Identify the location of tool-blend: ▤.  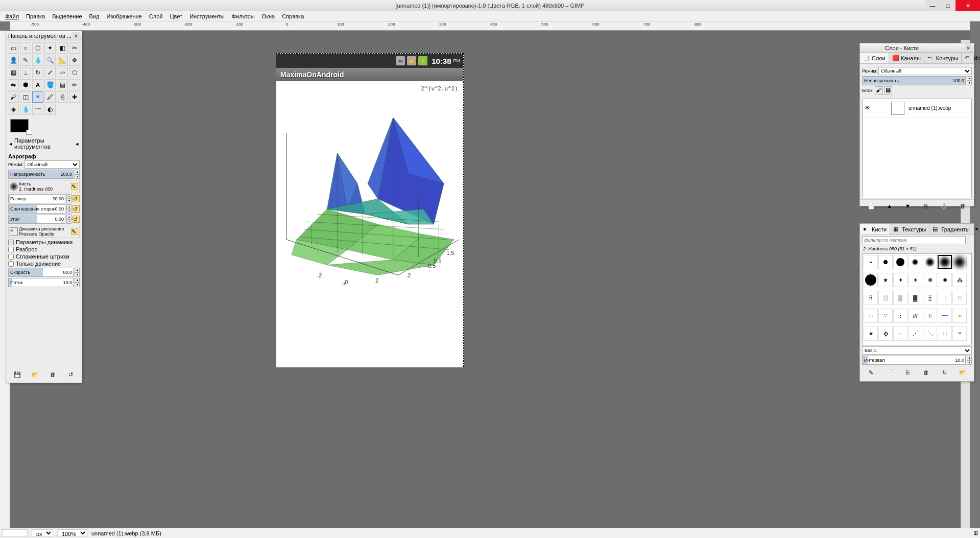
(62, 85).